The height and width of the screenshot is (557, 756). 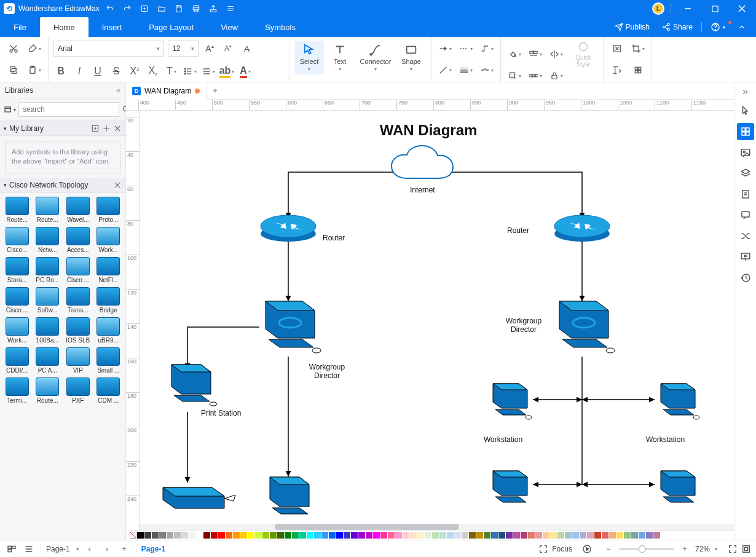 What do you see at coordinates (511, 401) in the screenshot?
I see `node-ws1` at bounding box center [511, 401].